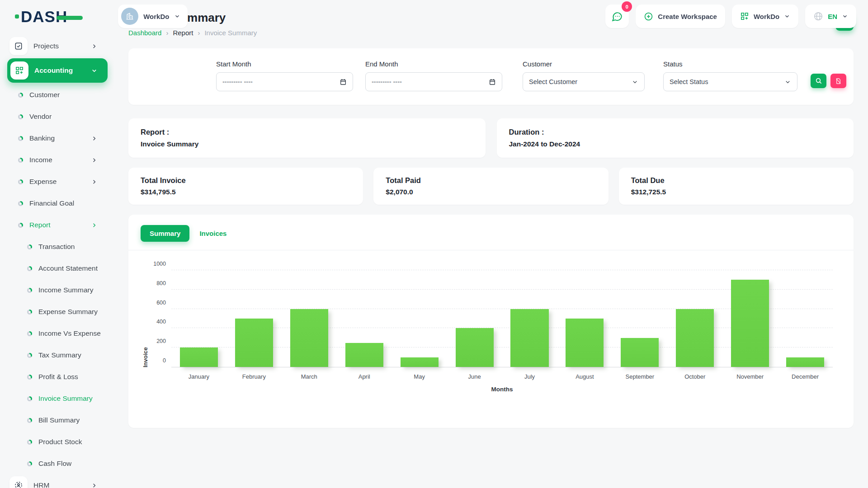 Image resolution: width=868 pixels, height=488 pixels. What do you see at coordinates (765, 16) in the screenshot?
I see `workdo-menu-button: WorkDo` at bounding box center [765, 16].